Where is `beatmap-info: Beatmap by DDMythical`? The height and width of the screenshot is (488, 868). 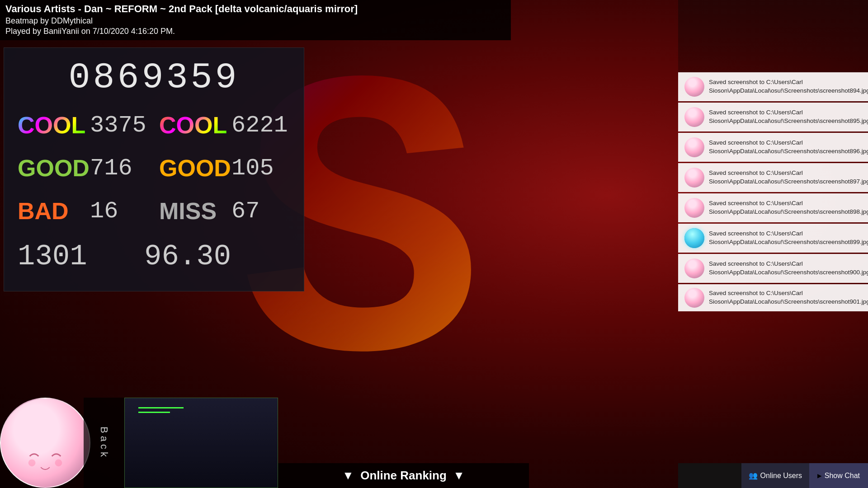 beatmap-info: Beatmap by DDMythical is located at coordinates (255, 21).